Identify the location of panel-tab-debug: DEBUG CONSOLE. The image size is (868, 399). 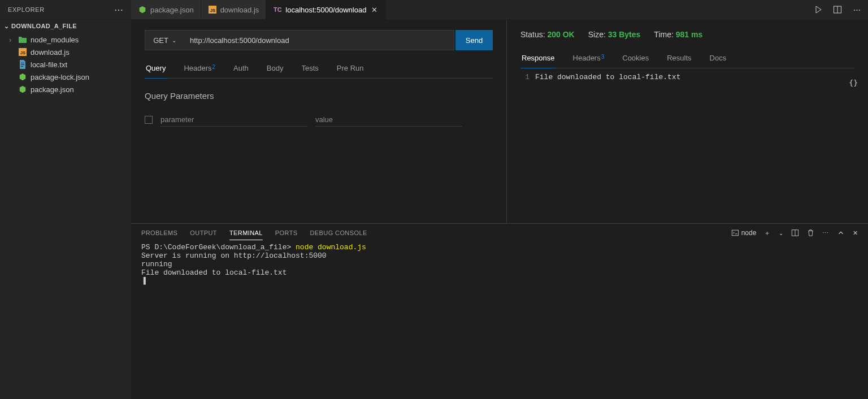
(339, 233).